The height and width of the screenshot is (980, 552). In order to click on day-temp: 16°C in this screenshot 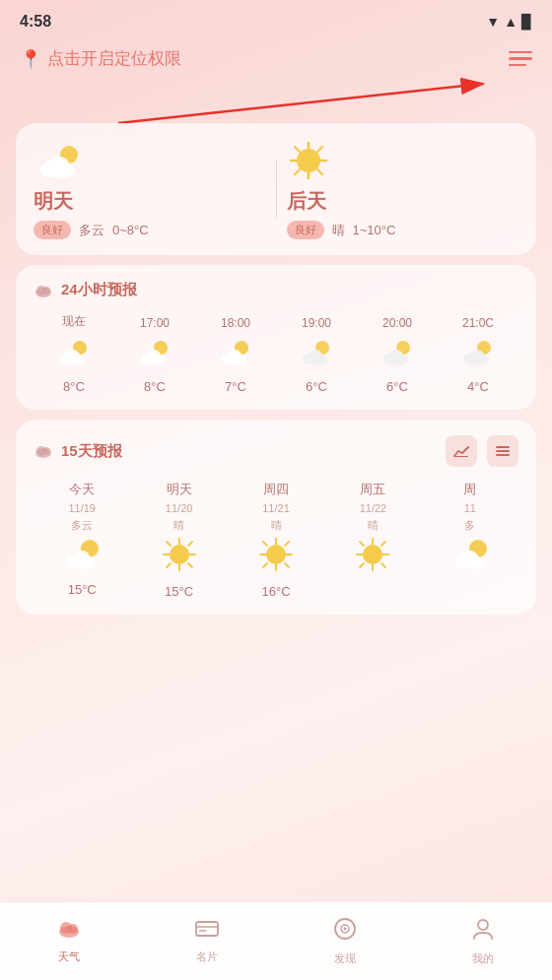, I will do `click(276, 591)`.